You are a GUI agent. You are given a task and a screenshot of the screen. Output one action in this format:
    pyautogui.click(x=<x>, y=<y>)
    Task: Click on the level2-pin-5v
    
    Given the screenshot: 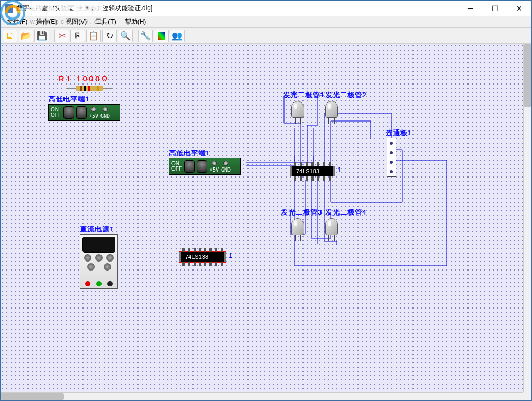 What is the action you would take?
    pyautogui.click(x=214, y=163)
    